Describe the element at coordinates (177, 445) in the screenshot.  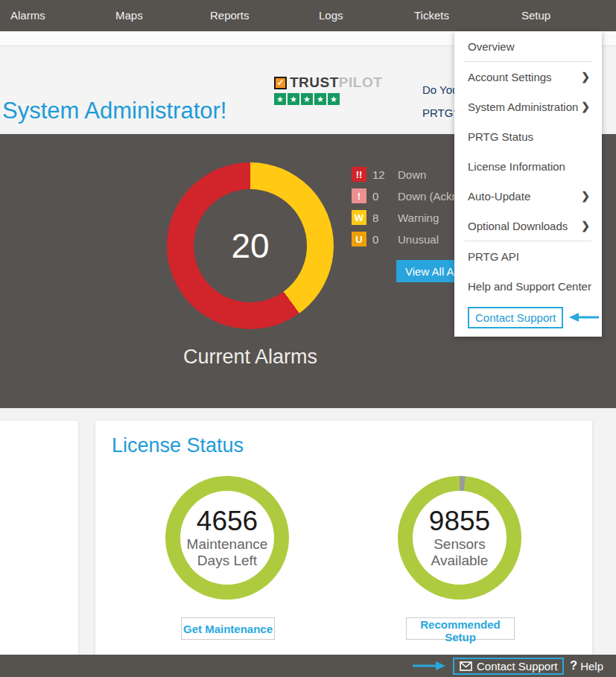
I see `license-status-title: License Status` at that location.